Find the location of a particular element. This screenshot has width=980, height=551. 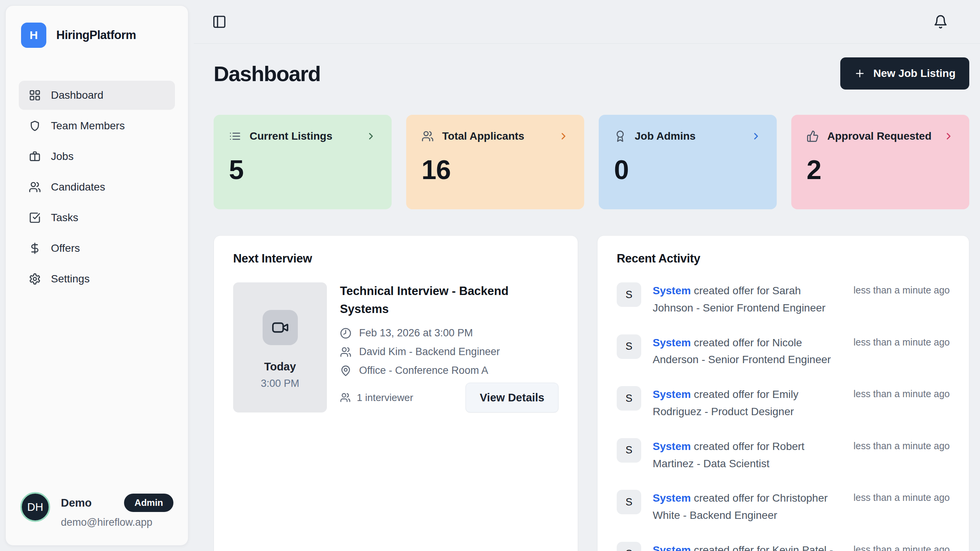

bell-icon is located at coordinates (941, 22).